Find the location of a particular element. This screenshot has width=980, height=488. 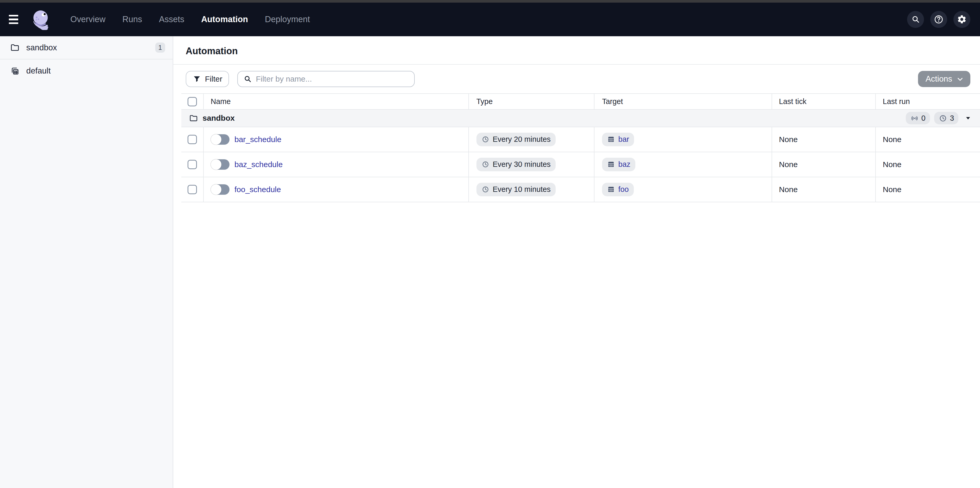

column-header-type: Type is located at coordinates (532, 101).